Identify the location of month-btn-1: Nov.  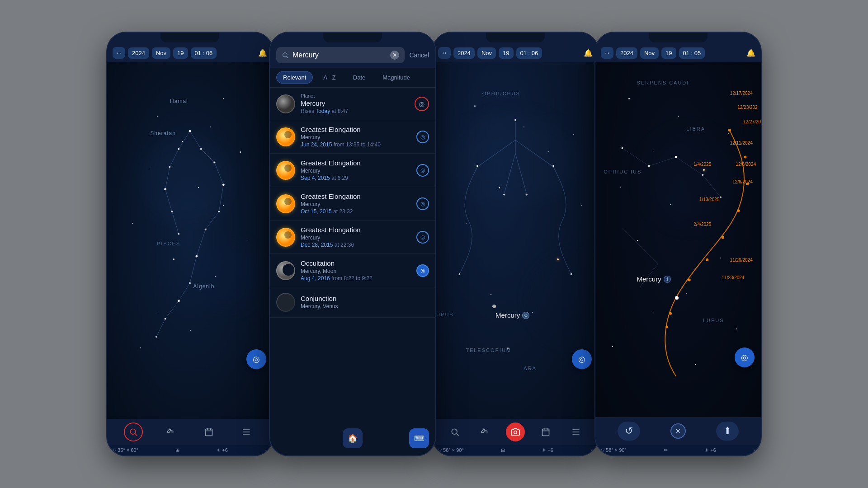
(161, 53).